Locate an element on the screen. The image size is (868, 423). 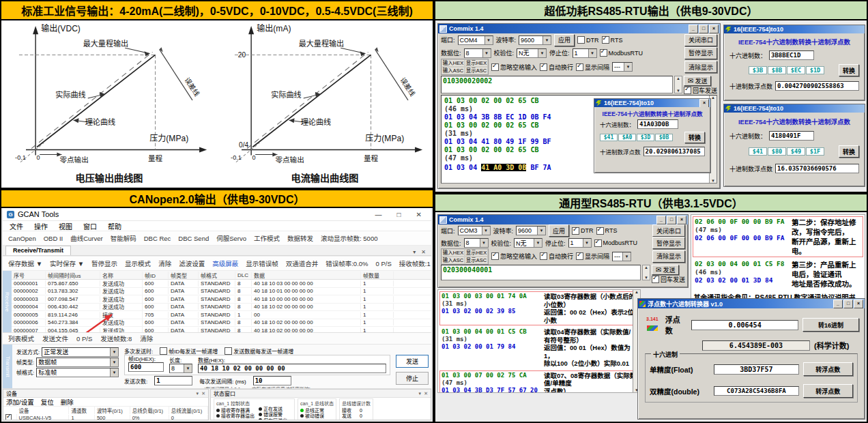
toolbar-button: 清除 is located at coordinates (146, 338).